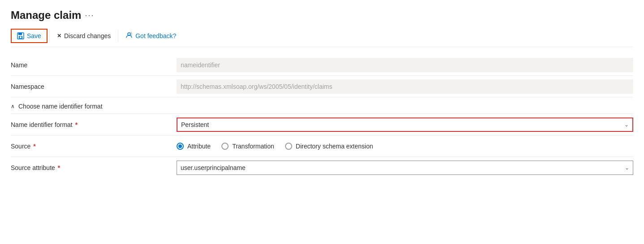 This screenshot has height=244, width=644. What do you see at coordinates (34, 36) in the screenshot?
I see `save-label: Save` at bounding box center [34, 36].